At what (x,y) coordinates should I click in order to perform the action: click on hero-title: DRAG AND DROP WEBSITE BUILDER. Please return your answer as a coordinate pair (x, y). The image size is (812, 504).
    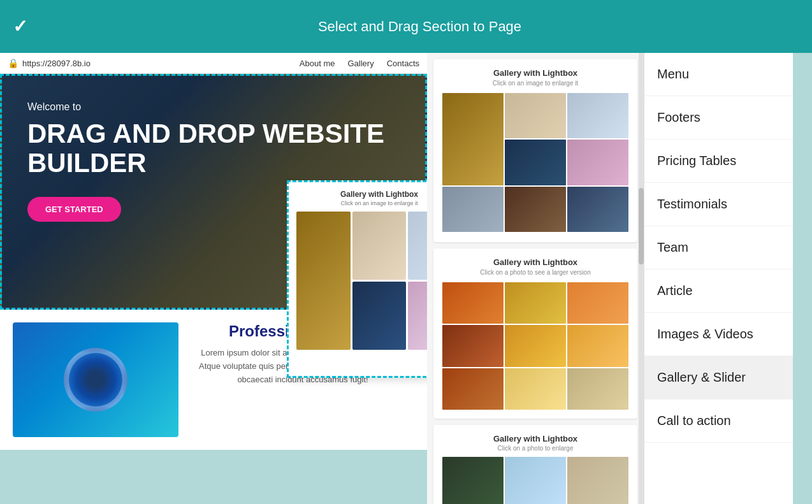
    Looking at the image, I should click on (214, 148).